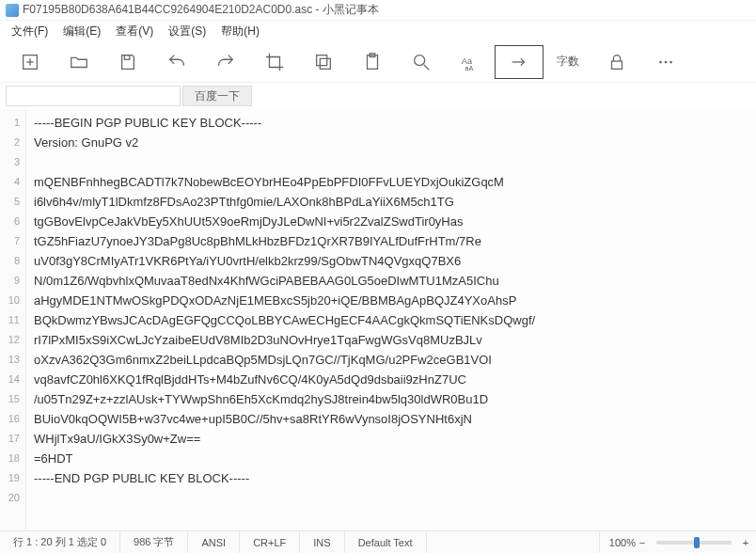 The image size is (756, 553). Describe the element at coordinates (642, 543) in the screenshot. I see `zoom-out-button: −` at that location.